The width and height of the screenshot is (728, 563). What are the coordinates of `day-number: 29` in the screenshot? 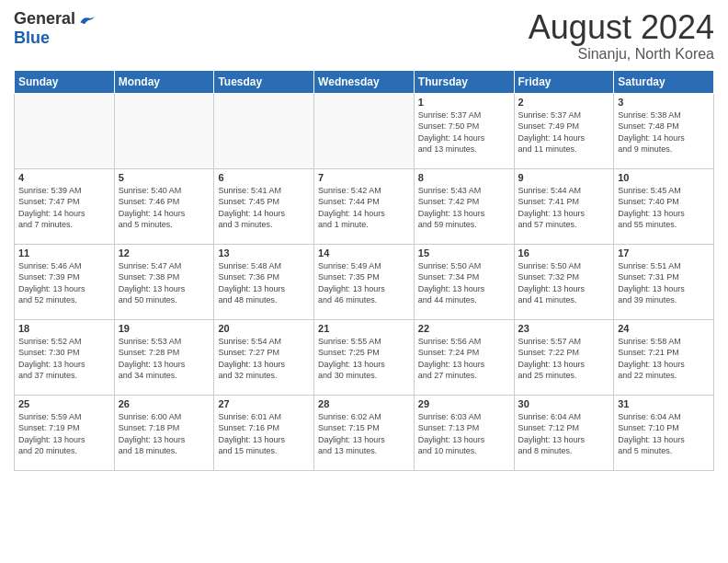 It's located at (464, 404).